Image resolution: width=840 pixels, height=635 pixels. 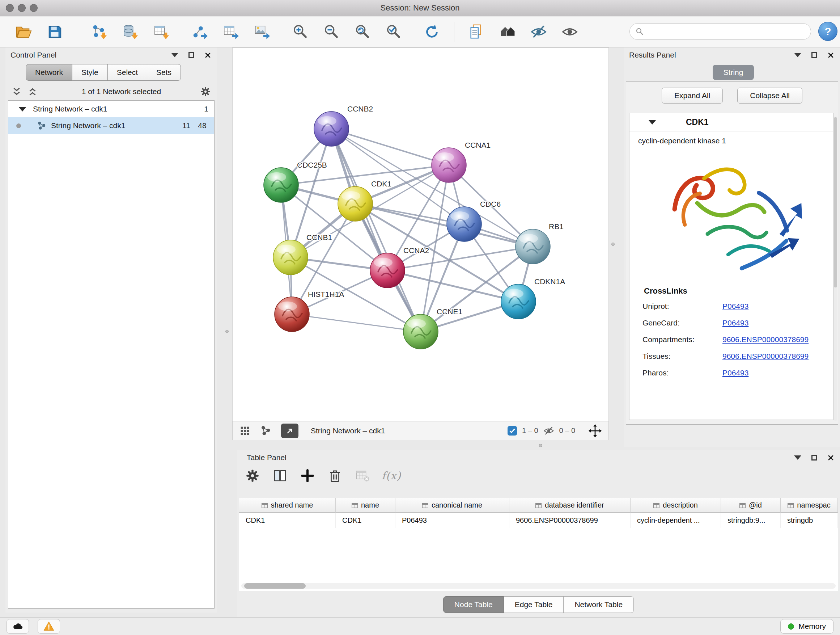 I want to click on section-collapse-triangle-icon, so click(x=652, y=122).